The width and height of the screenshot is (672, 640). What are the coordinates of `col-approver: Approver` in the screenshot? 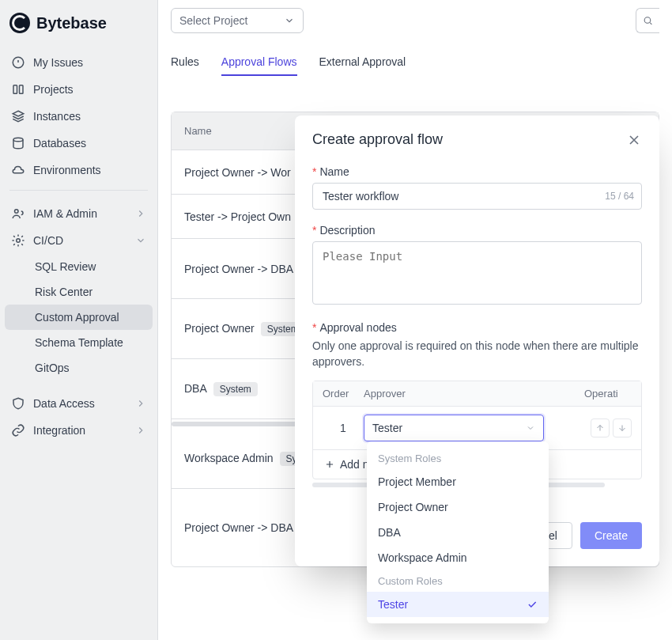 It's located at (474, 394).